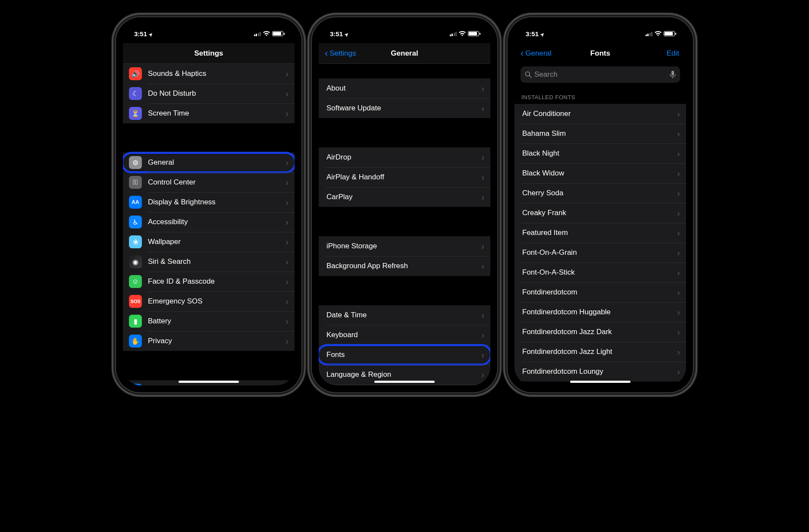  Describe the element at coordinates (600, 173) in the screenshot. I see `font-row: Black Widow›` at that location.